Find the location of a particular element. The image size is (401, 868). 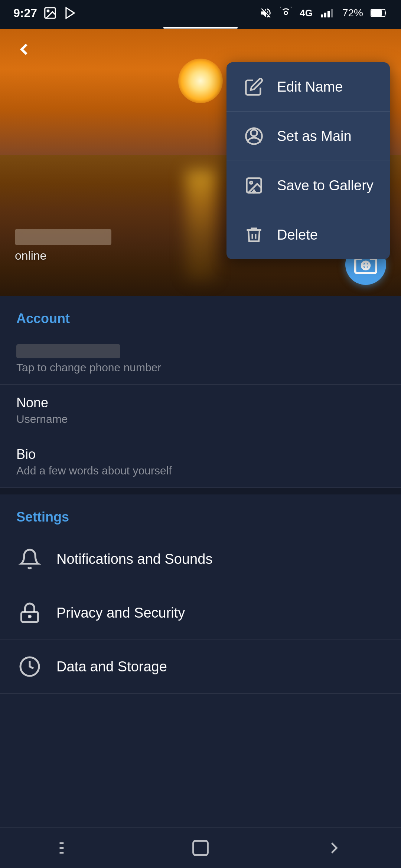

menu-item-set-as-main: Set as Main is located at coordinates (308, 137).